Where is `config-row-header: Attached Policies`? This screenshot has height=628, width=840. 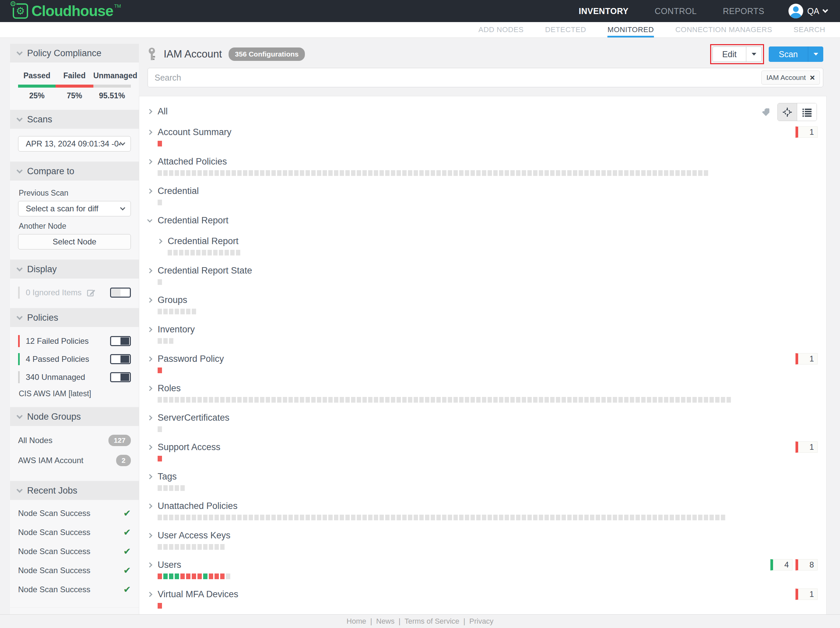
config-row-header: Attached Policies is located at coordinates (487, 162).